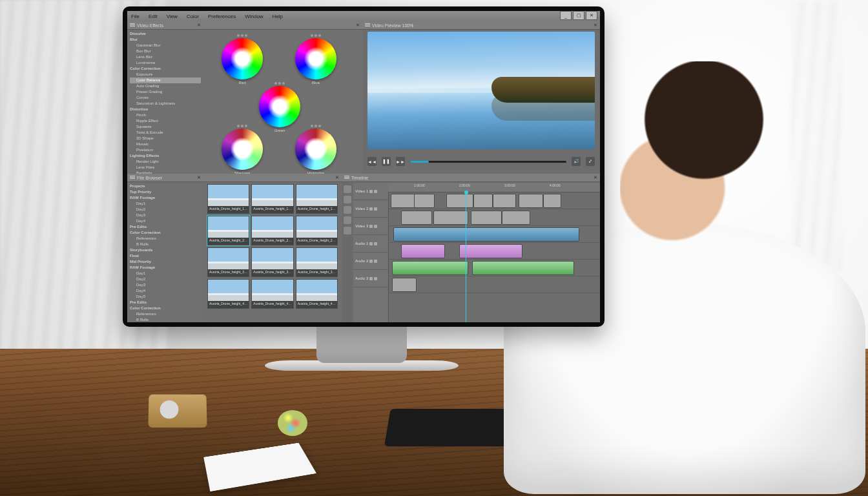  Describe the element at coordinates (371, 226) in the screenshot. I see `track-header: Video 3` at that location.